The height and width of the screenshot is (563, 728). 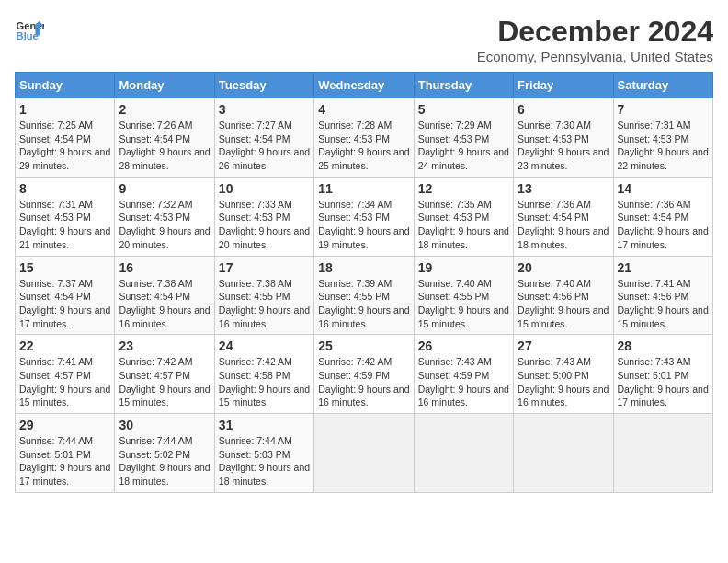 What do you see at coordinates (65, 138) in the screenshot?
I see `calendar-cell-1: 1Sunrise: 7:25 AMSunset: 4:54 PMDaylight…` at bounding box center [65, 138].